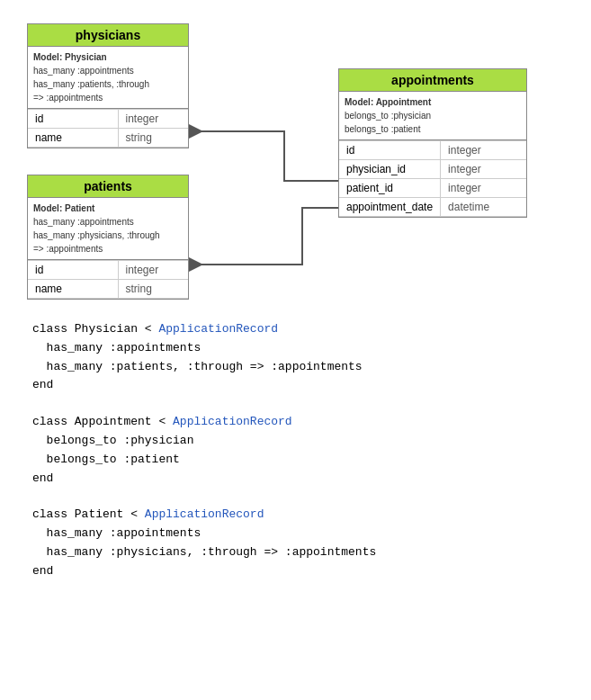  Describe the element at coordinates (390, 169) in the screenshot. I see `field-name: physician_id` at that location.